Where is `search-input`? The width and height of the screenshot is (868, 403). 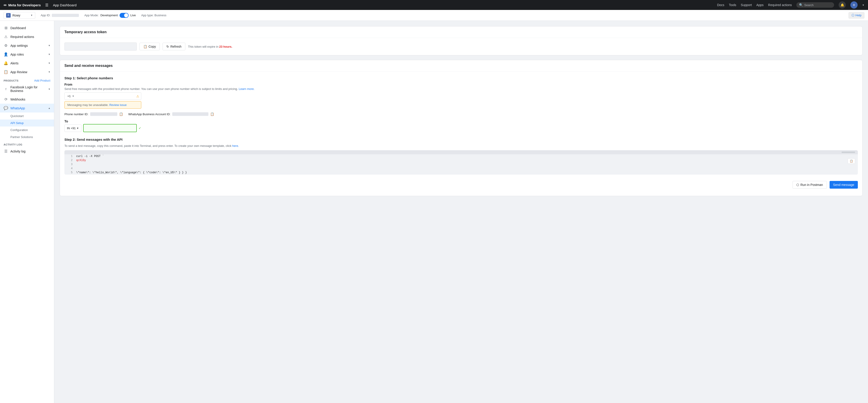 search-input is located at coordinates (818, 5).